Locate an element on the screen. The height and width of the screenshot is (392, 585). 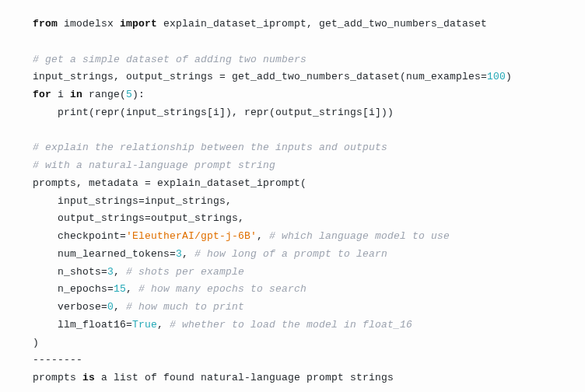
number-literal: 0 is located at coordinates (110, 306).